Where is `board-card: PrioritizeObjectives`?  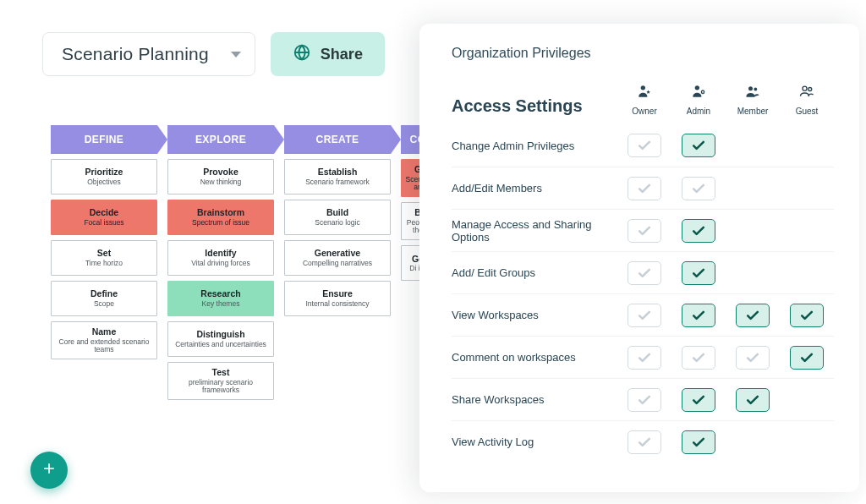
board-card: PrioritizeObjectives is located at coordinates (104, 177).